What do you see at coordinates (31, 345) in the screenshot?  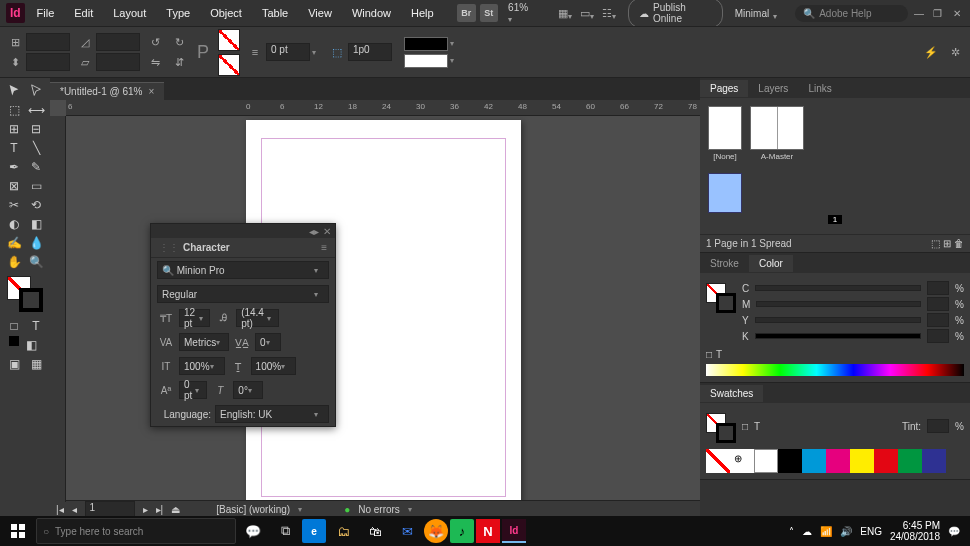 I see `apply-gradient-icon: ◧` at bounding box center [31, 345].